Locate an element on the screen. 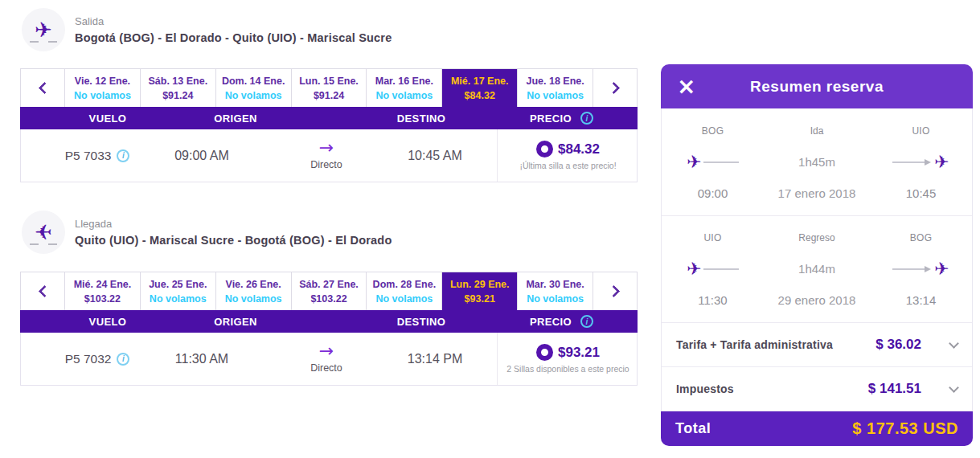 The height and width of the screenshot is (458, 980). date-label: Mié. 17 Ene. is located at coordinates (480, 81).